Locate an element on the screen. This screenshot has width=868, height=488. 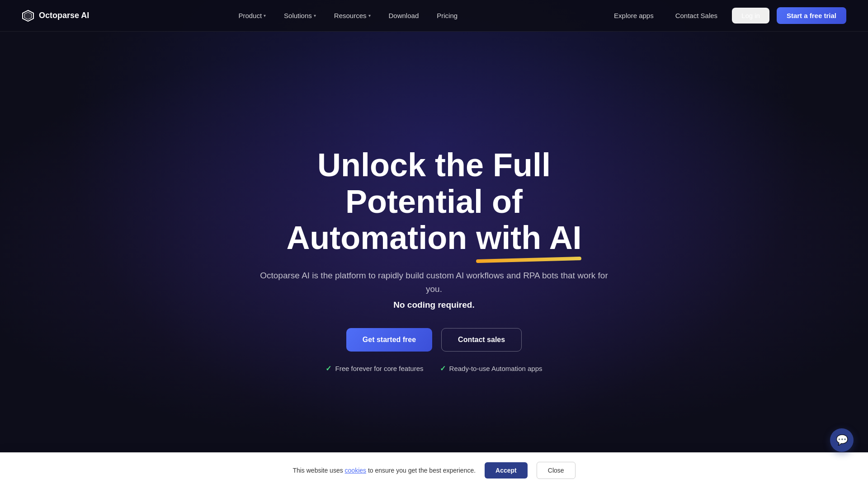
nav-download: Download is located at coordinates (404, 15).